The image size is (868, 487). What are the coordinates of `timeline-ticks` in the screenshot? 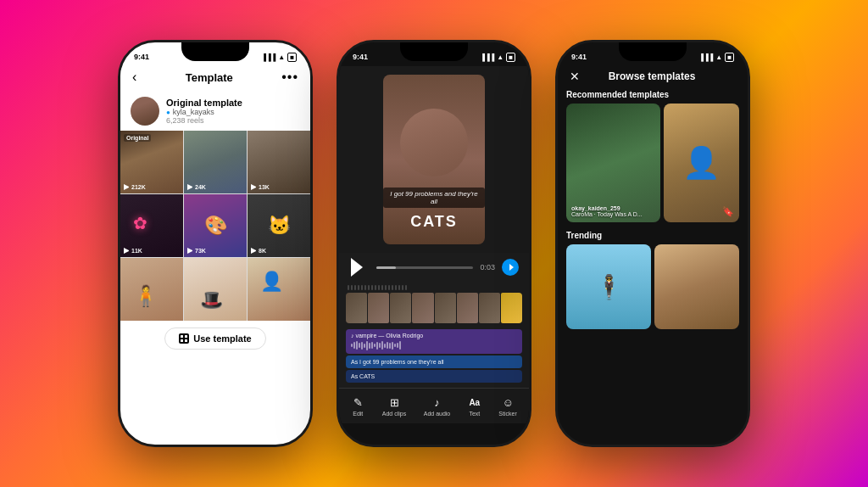 It's located at (434, 288).